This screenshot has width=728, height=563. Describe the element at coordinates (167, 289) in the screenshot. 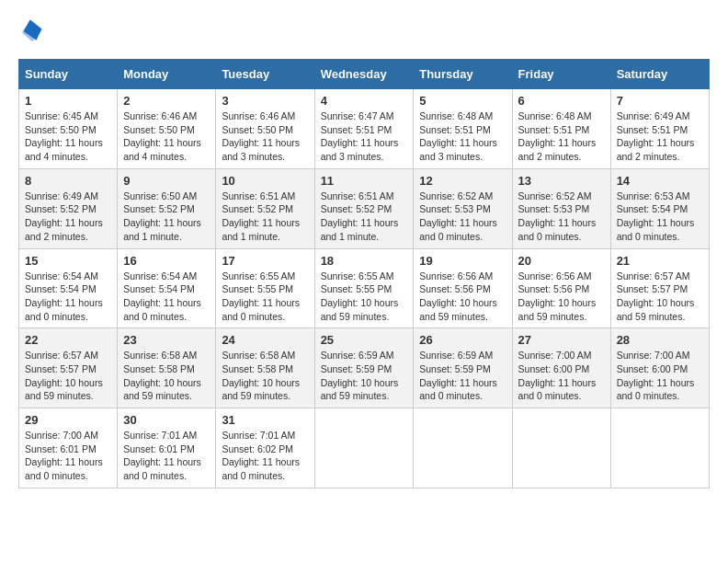

I see `table-row: 16Sunrise: 6:54 AMSunset: 5:54 PMDayligh…` at that location.